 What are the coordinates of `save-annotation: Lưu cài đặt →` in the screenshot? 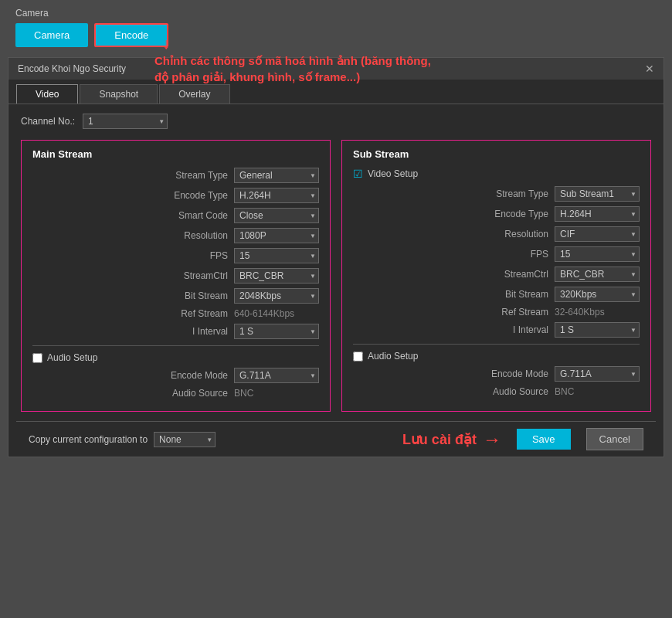 It's located at (452, 440).